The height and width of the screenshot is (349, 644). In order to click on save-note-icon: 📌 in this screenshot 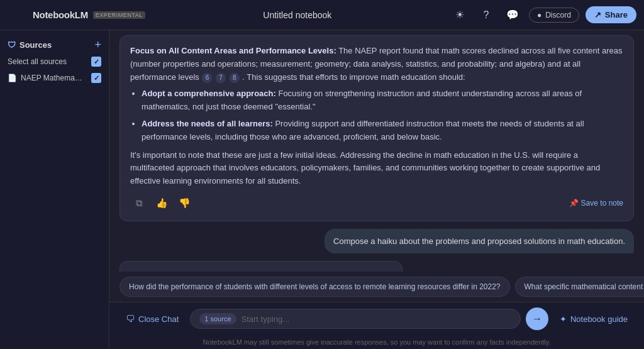, I will do `click(574, 203)`.